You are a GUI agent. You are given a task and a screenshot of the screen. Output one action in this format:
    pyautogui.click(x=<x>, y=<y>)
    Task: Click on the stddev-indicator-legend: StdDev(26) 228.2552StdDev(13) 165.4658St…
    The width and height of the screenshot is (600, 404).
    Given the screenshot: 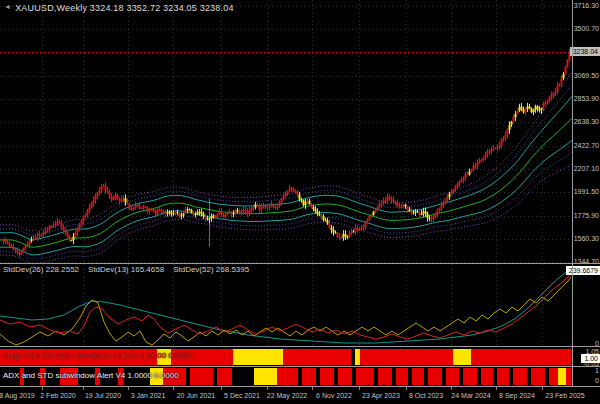 What is the action you would take?
    pyautogui.click(x=130, y=270)
    